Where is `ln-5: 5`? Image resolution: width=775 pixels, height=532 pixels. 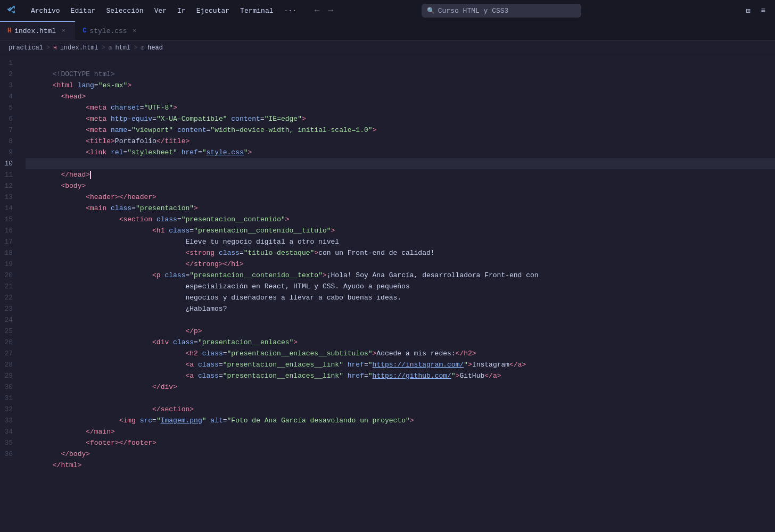 ln-5: 5 is located at coordinates (10, 107).